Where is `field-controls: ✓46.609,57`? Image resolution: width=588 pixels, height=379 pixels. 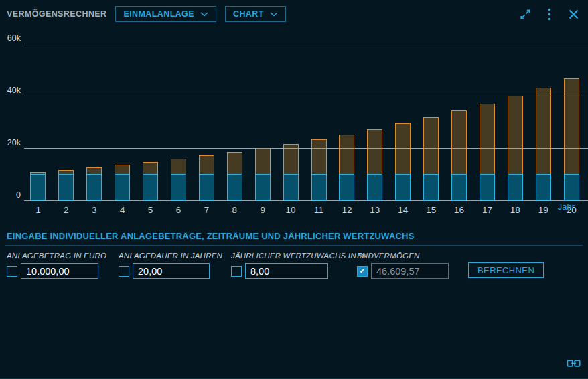 field-controls: ✓46.609,57 is located at coordinates (403, 271).